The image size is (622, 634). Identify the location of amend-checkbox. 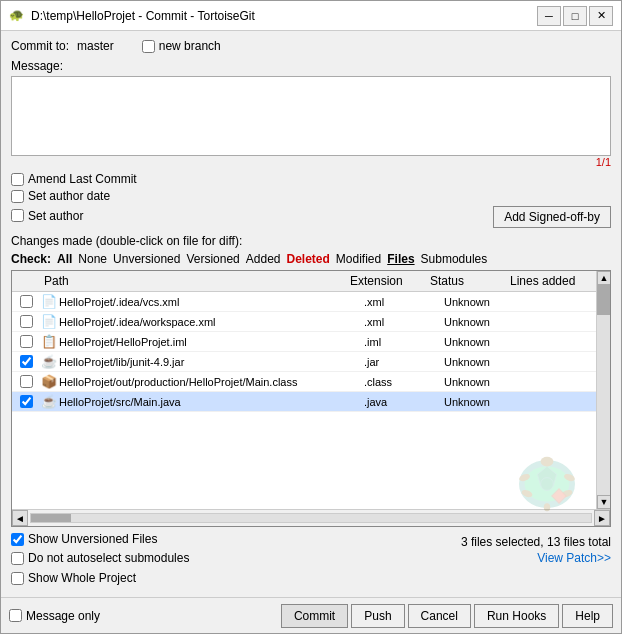
(18, 180).